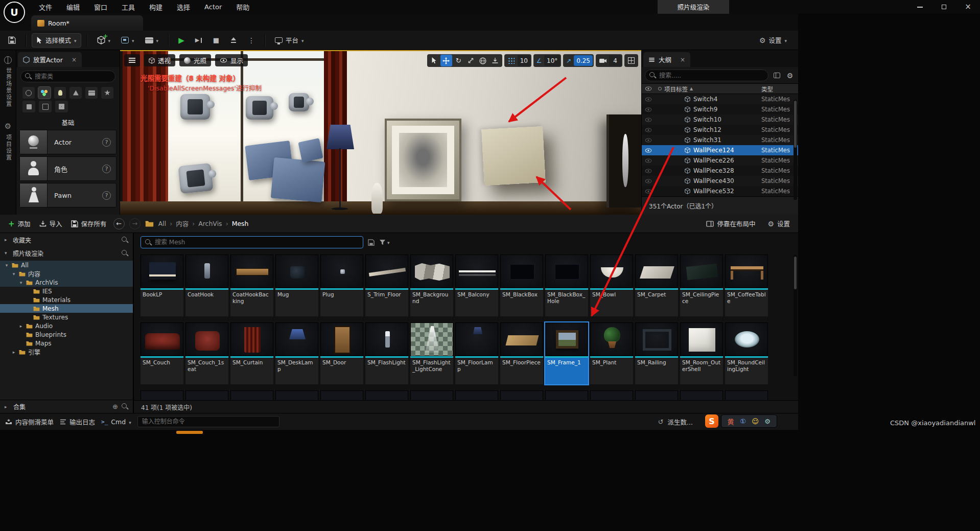  Describe the element at coordinates (66, 309) in the screenshot. I see `tree-item-Mesh: Mesh` at that location.